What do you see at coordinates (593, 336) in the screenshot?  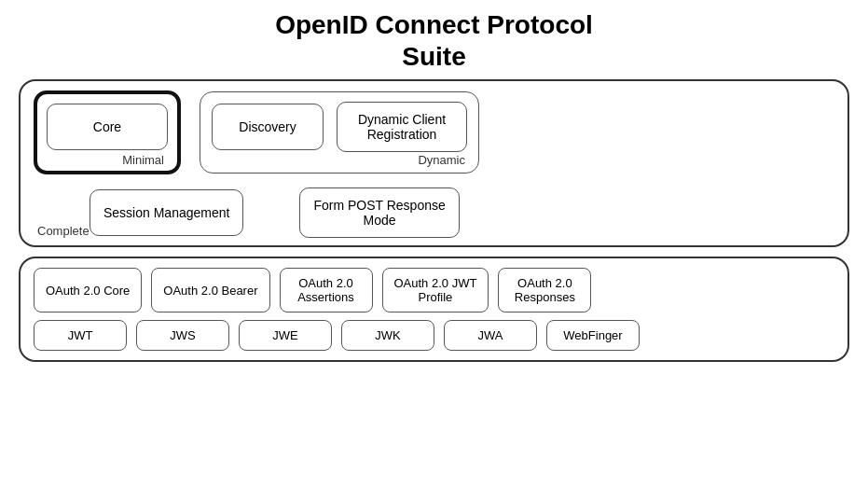 I see `jwt-card: WebFinger` at bounding box center [593, 336].